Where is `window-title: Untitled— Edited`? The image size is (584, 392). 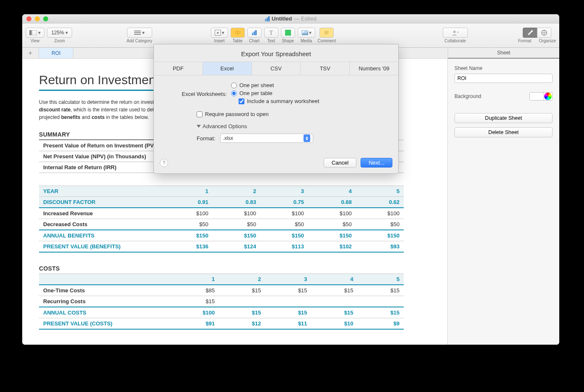 window-title: Untitled— Edited is located at coordinates (291, 18).